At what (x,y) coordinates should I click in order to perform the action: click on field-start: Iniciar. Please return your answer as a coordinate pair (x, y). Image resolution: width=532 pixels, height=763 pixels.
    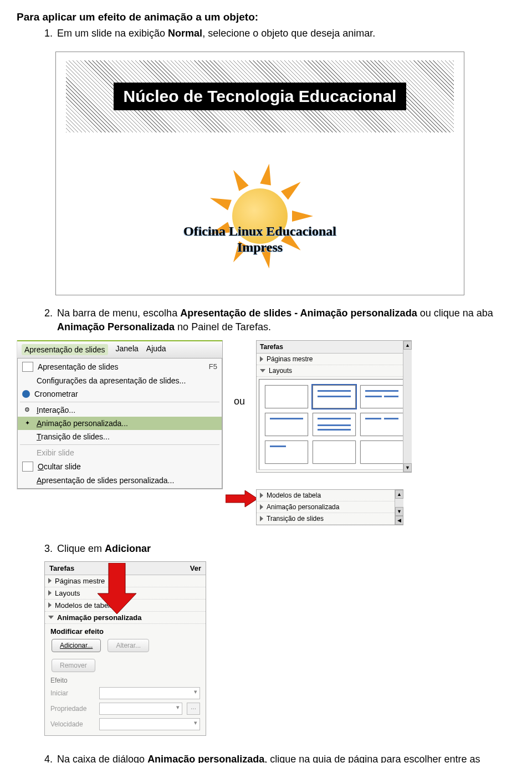
    Looking at the image, I should click on (125, 693).